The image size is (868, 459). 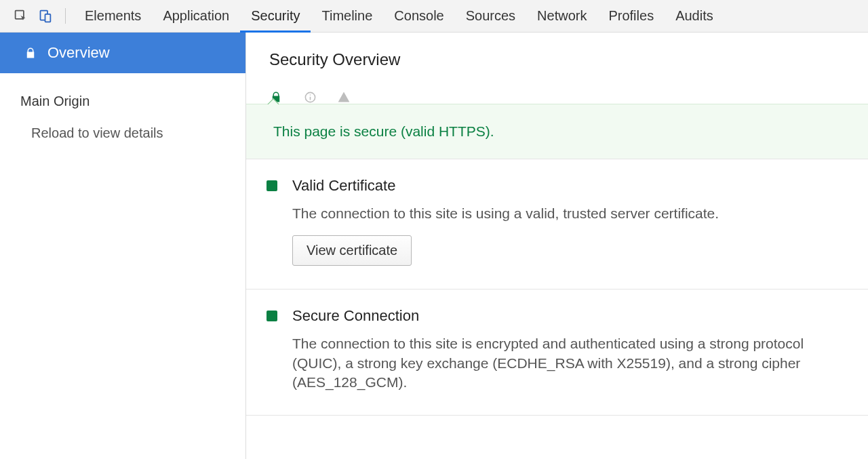 I want to click on sidebar-overview-label: Overview, so click(x=79, y=53).